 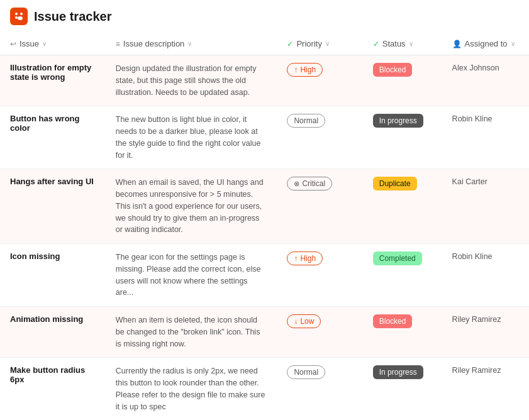 What do you see at coordinates (191, 389) in the screenshot?
I see `issue-description: Currently the radius is only 2px, we nee…` at bounding box center [191, 389].